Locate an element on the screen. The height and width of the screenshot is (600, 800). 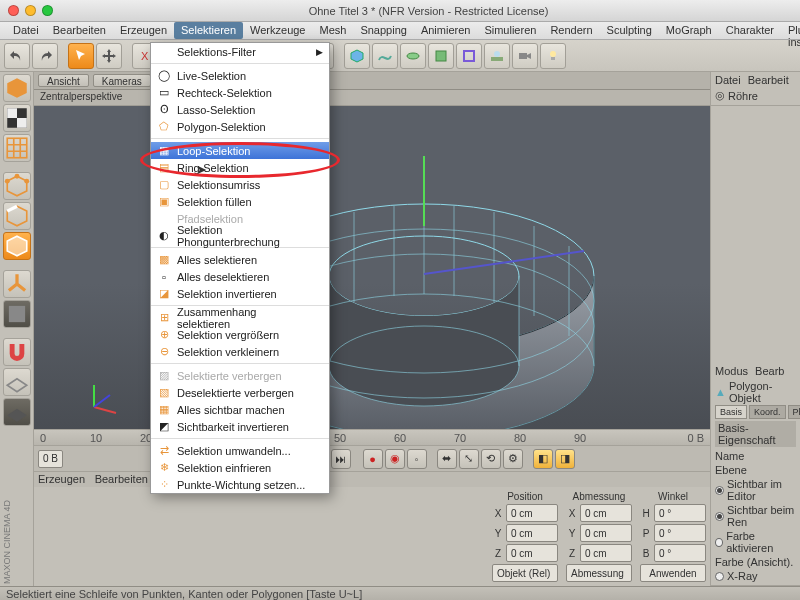
tab-phong: Pha is located at coordinates (794, 412).